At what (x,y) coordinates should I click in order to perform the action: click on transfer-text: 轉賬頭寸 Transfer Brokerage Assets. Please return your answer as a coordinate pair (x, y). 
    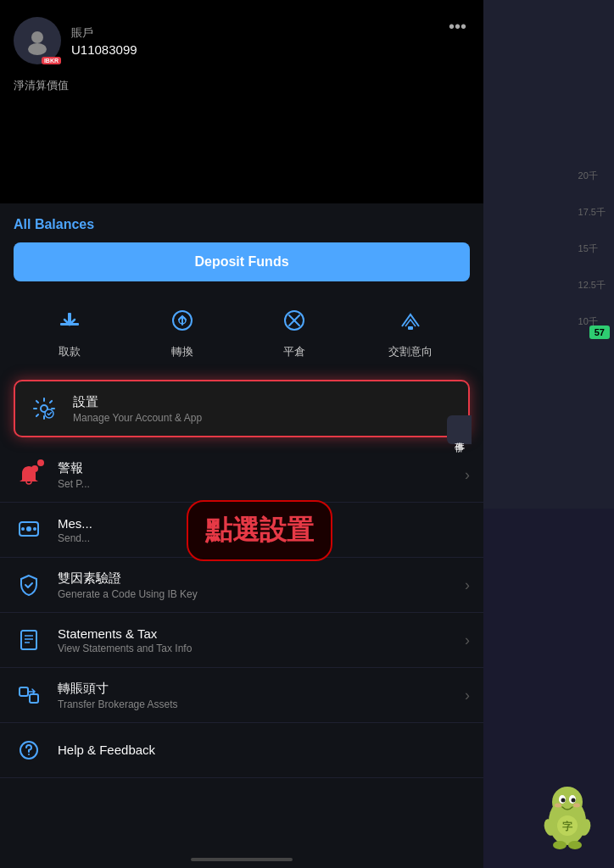
    Looking at the image, I should click on (254, 695).